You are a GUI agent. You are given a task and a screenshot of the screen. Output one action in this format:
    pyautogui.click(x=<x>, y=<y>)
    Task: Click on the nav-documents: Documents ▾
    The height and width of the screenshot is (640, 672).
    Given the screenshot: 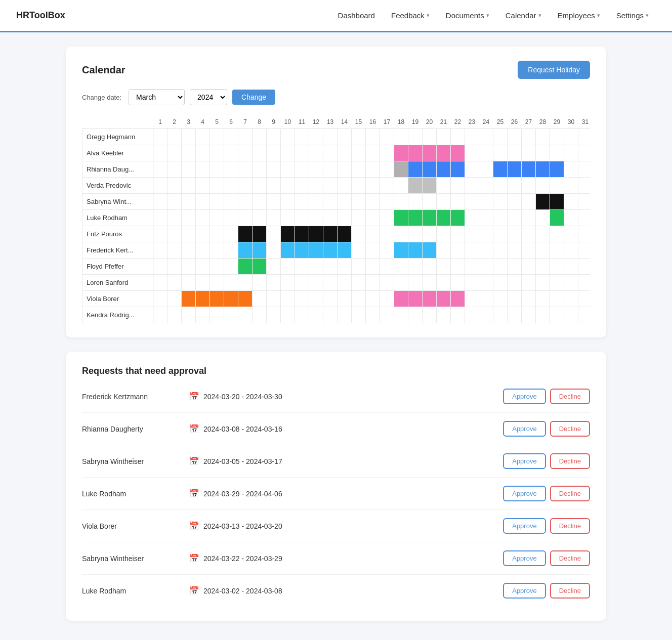 What is the action you would take?
    pyautogui.click(x=468, y=15)
    